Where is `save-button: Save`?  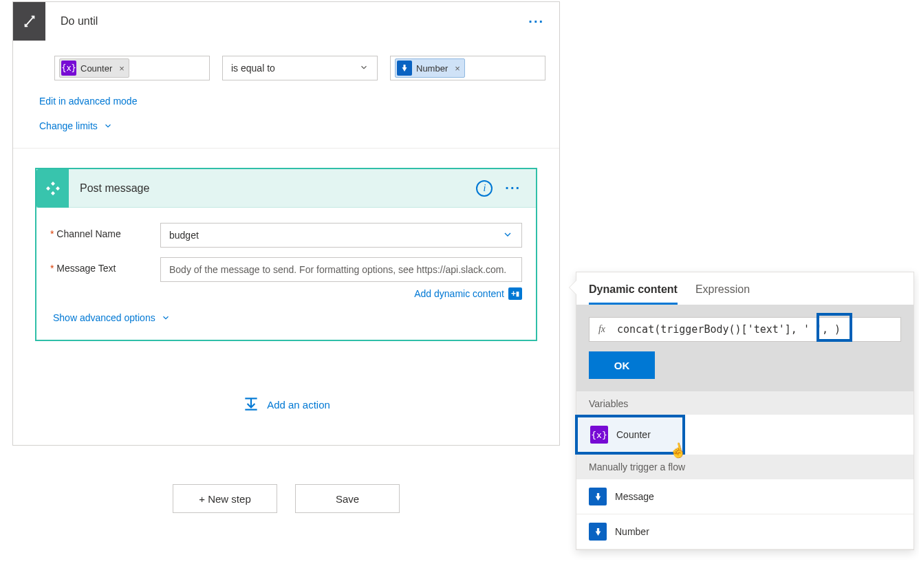 save-button: Save is located at coordinates (347, 499).